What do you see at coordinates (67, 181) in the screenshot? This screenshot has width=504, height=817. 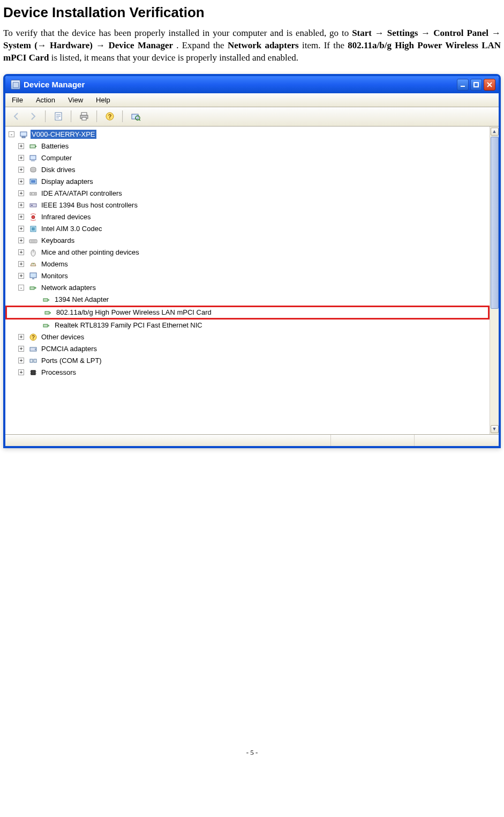 I see `tree-item-label: Display adapters` at bounding box center [67, 181].